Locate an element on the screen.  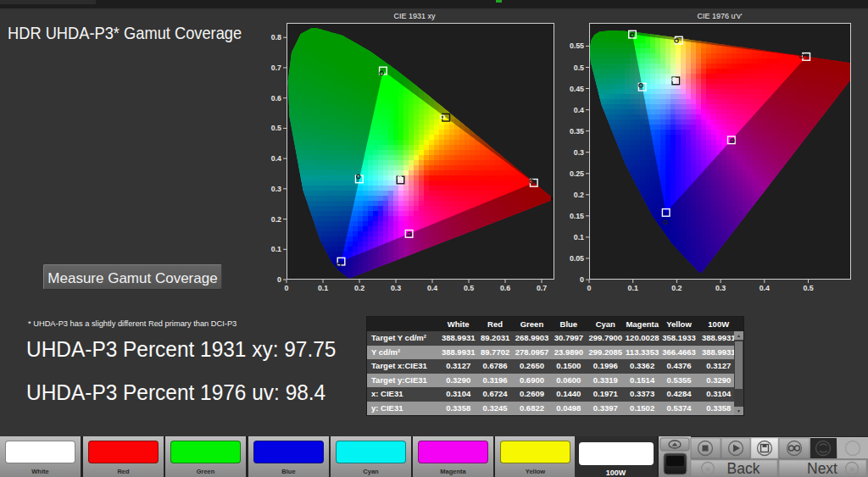
svg-text: CIE 1931 xy is located at coordinates (415, 16).